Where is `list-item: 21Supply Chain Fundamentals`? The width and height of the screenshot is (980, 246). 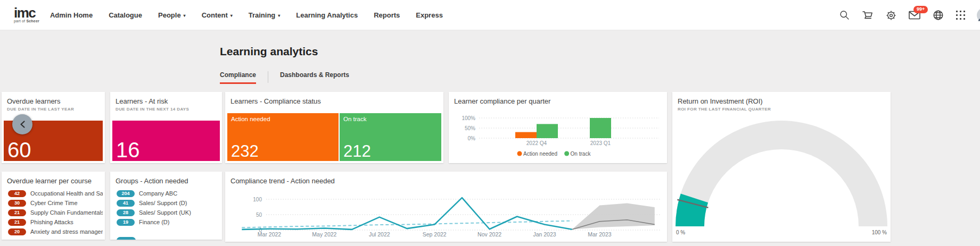
list-item: 21Supply Chain Fundamentals is located at coordinates (55, 213).